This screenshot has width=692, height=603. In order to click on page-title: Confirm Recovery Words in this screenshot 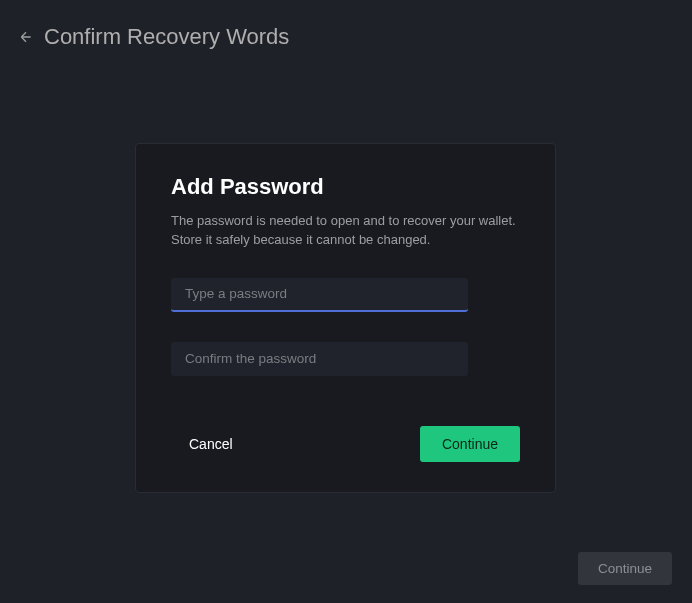, I will do `click(166, 37)`.